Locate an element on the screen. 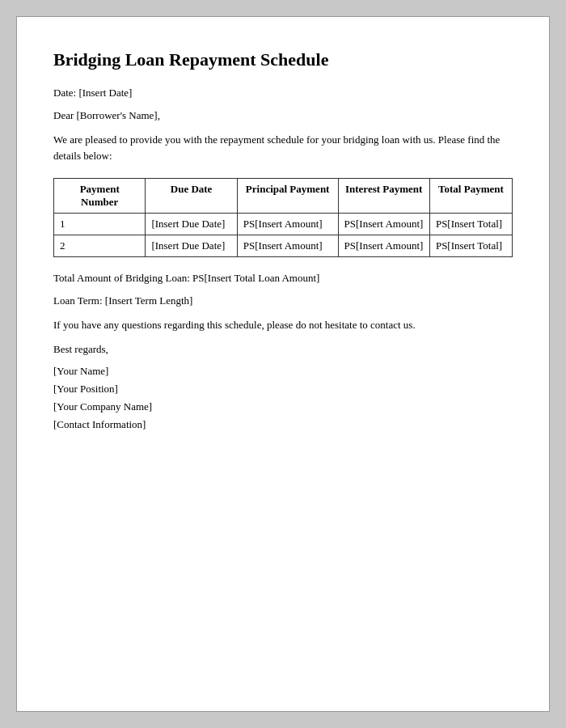 The height and width of the screenshot is (728, 566). signature-position: [Your Position] is located at coordinates (283, 389).